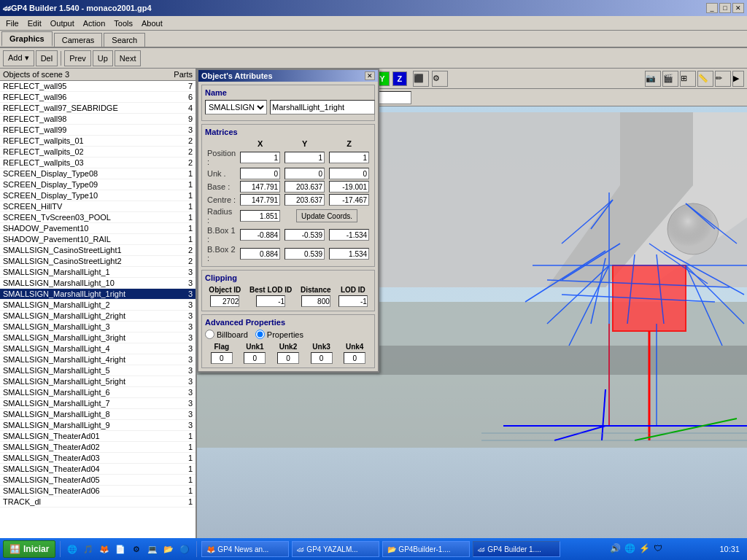 This screenshot has height=560, width=747. I want to click on bbox2-y-input, so click(305, 254).